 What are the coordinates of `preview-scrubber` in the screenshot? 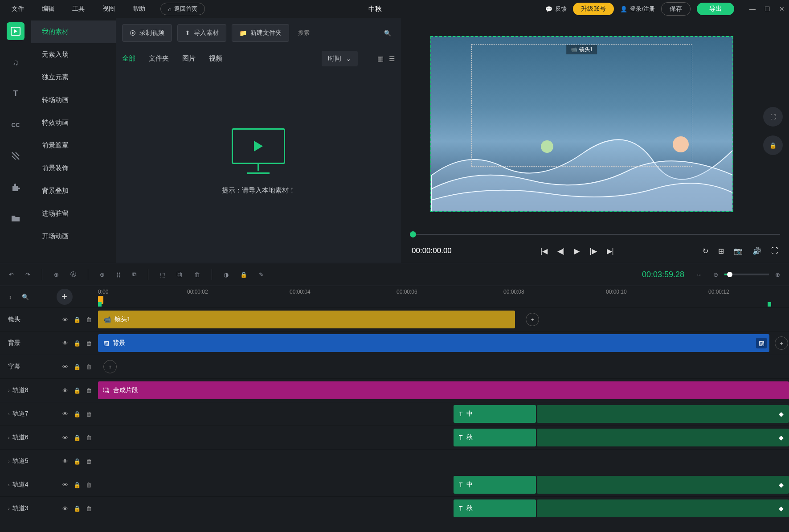 It's located at (595, 234).